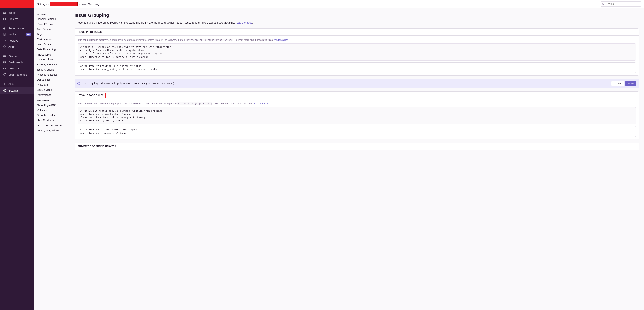 The image size is (644, 310). Describe the element at coordinates (621, 4) in the screenshot. I see `search-input` at that location.